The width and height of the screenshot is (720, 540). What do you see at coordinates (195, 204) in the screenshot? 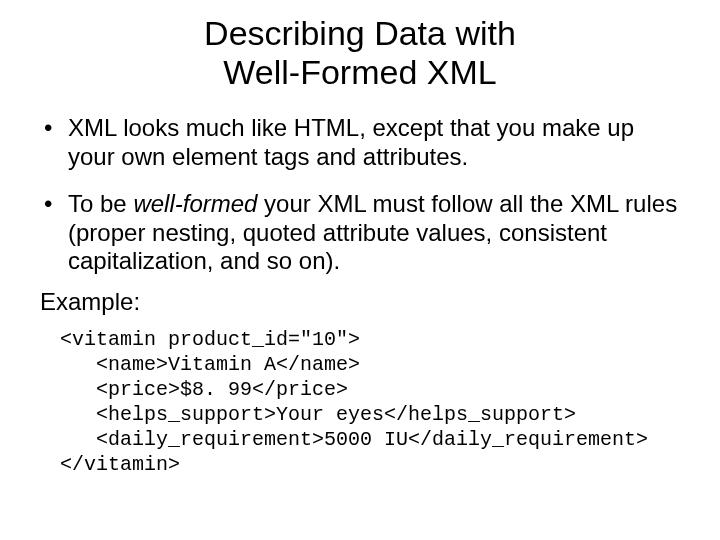
I see `bullet-2-emphasis: well-formed` at bounding box center [195, 204].